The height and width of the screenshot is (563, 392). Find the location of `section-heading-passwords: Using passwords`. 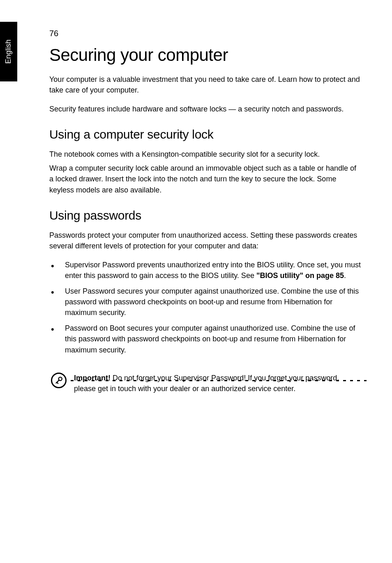

section-heading-passwords: Using passwords is located at coordinates (205, 215).